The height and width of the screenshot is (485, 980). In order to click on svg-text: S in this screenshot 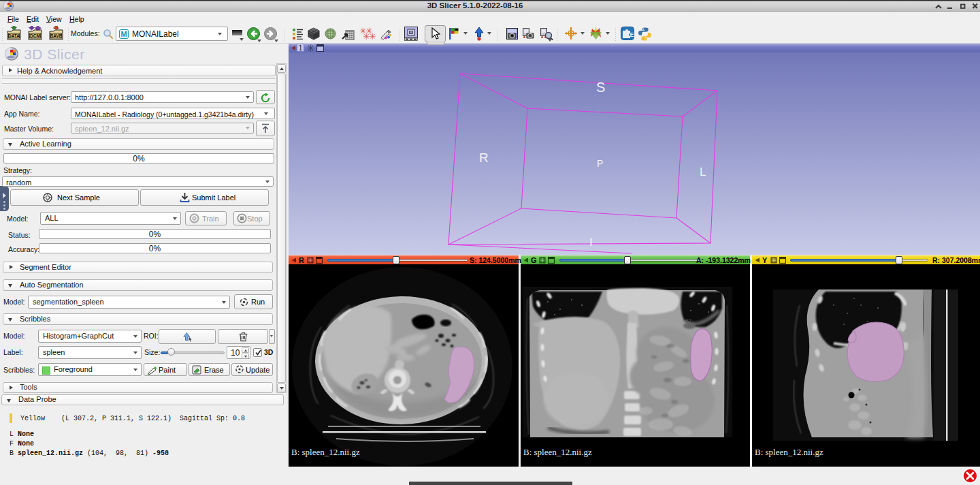, I will do `click(600, 87)`.